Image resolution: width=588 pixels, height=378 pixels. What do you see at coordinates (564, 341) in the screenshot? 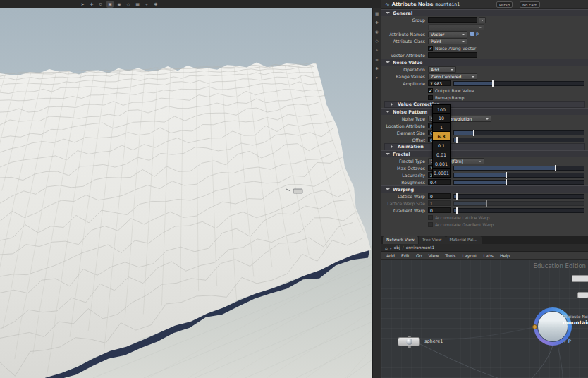
I see `pin-icon: ⌖` at bounding box center [564, 341].